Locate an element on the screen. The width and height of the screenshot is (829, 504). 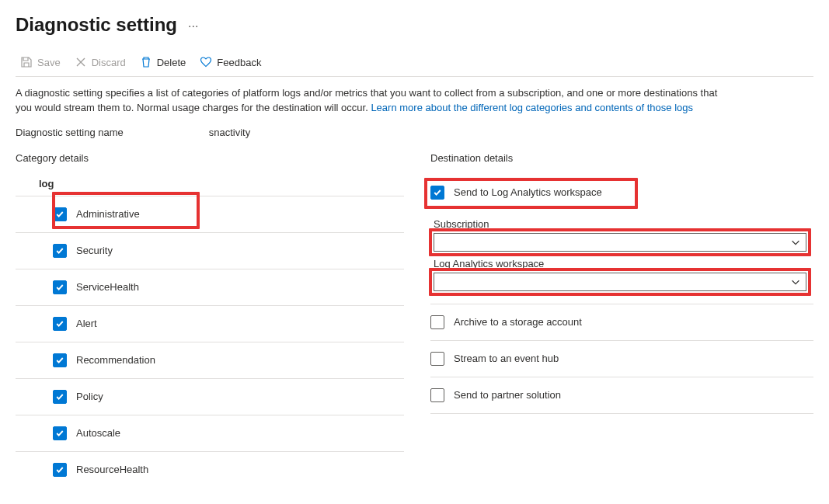
category-label: Autoscale is located at coordinates (98, 433).